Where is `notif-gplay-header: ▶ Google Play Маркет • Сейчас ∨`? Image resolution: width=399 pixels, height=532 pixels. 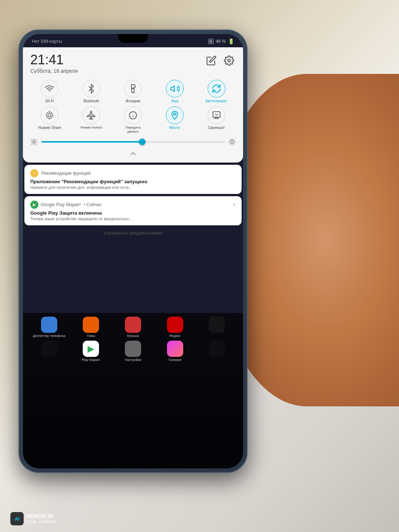
notif-gplay-header: ▶ Google Play Маркет • Сейчас ∨ is located at coordinates (133, 205).